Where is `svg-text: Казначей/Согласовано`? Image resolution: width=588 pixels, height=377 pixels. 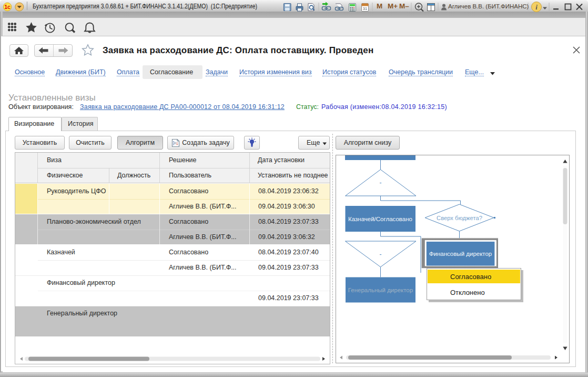 svg-text: Казначей/Согласовано is located at coordinates (380, 219).